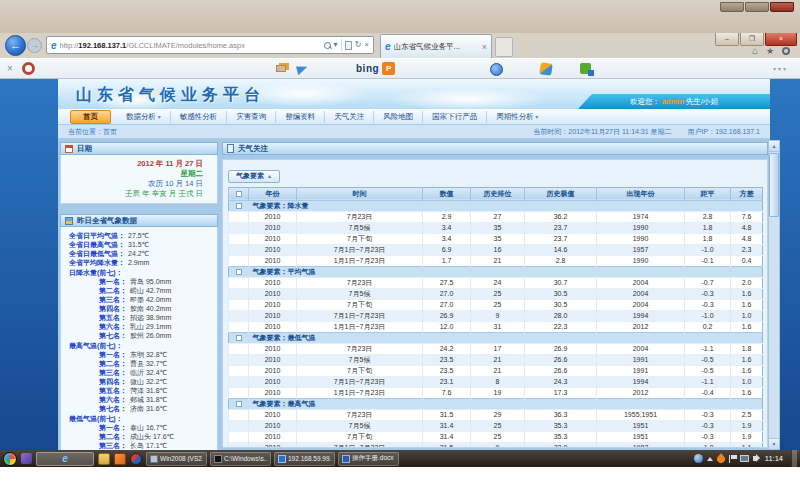  Describe the element at coordinates (28, 68) in the screenshot. I see `toolbar-compass-icon` at that location.